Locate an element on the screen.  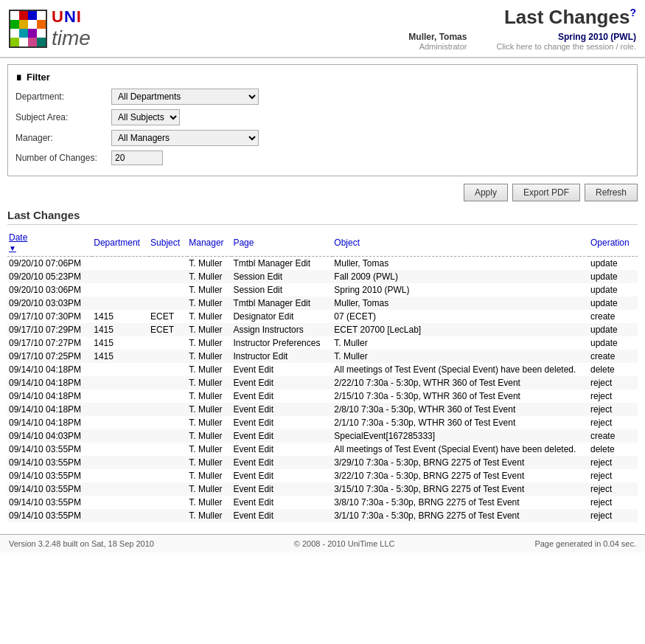
col-object: Object is located at coordinates (461, 243).